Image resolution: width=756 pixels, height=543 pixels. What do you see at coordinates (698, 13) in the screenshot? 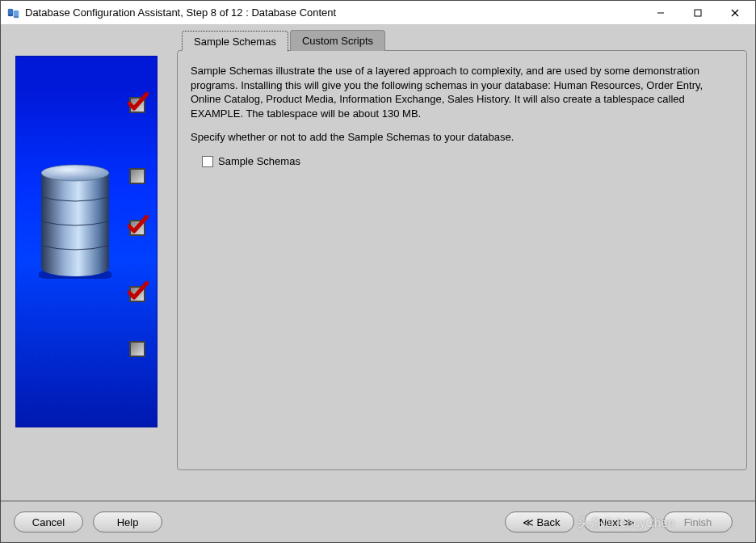
I see `maximize-button` at bounding box center [698, 13].